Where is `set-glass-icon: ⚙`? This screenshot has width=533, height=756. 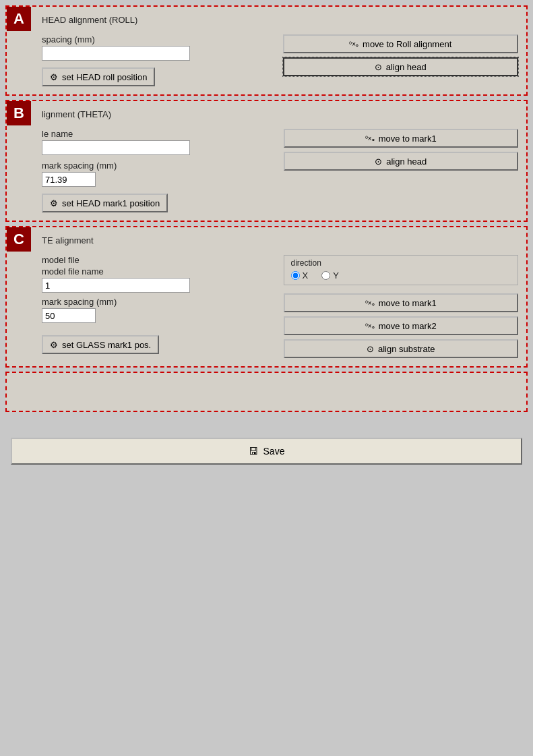
set-glass-icon: ⚙ is located at coordinates (54, 345).